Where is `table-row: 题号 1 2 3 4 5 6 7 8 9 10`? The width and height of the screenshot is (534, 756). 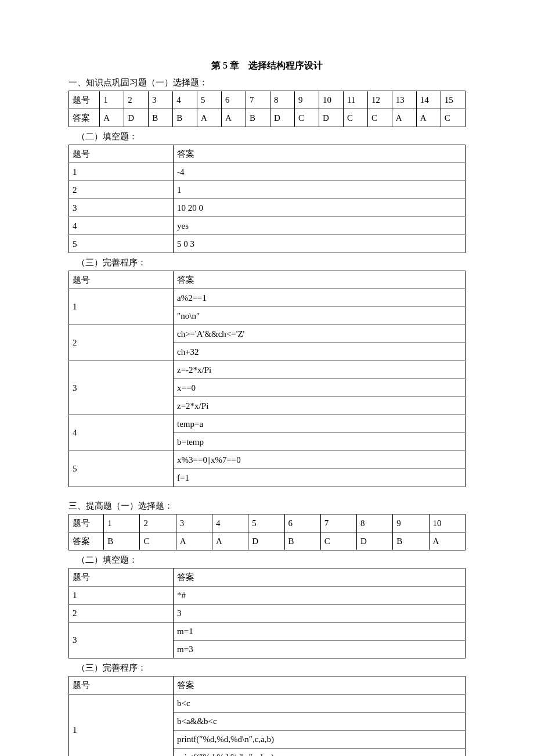 table-row: 题号 1 2 3 4 5 6 7 8 9 10 is located at coordinates (267, 523).